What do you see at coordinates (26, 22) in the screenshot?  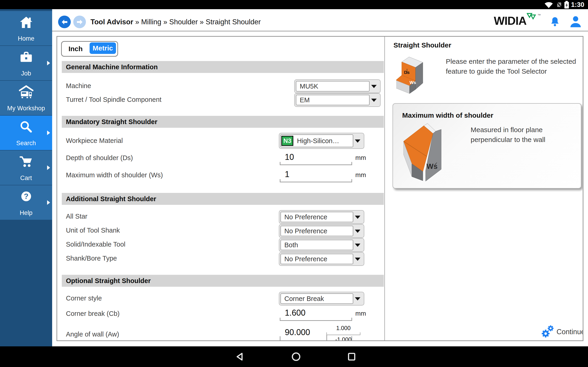 I see `home-icon` at bounding box center [26, 22].